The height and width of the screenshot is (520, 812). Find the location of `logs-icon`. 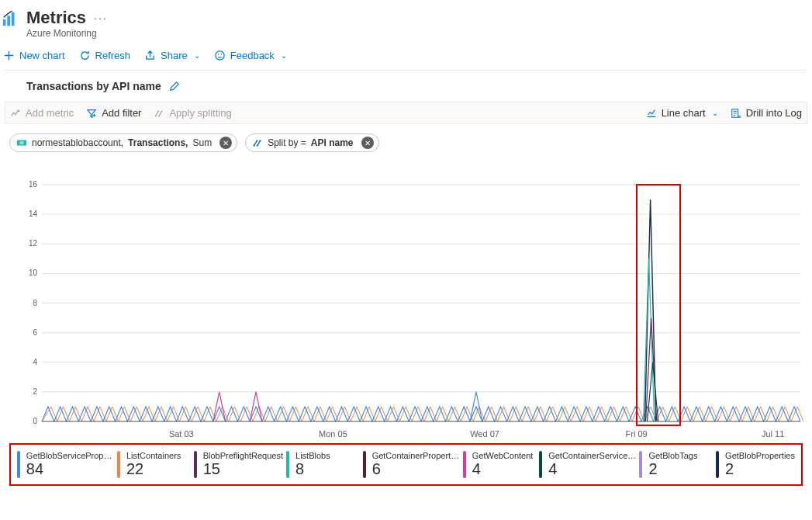

logs-icon is located at coordinates (736, 113).